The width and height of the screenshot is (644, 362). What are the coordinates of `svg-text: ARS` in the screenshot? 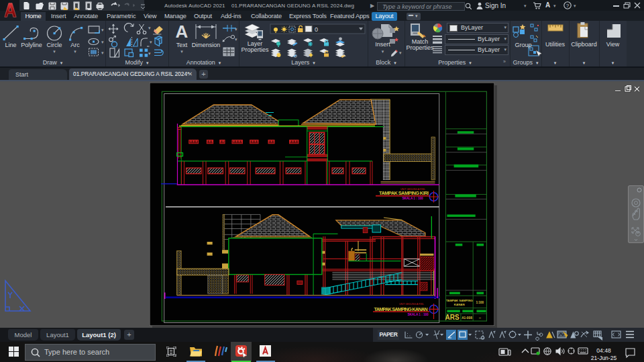 It's located at (452, 317).